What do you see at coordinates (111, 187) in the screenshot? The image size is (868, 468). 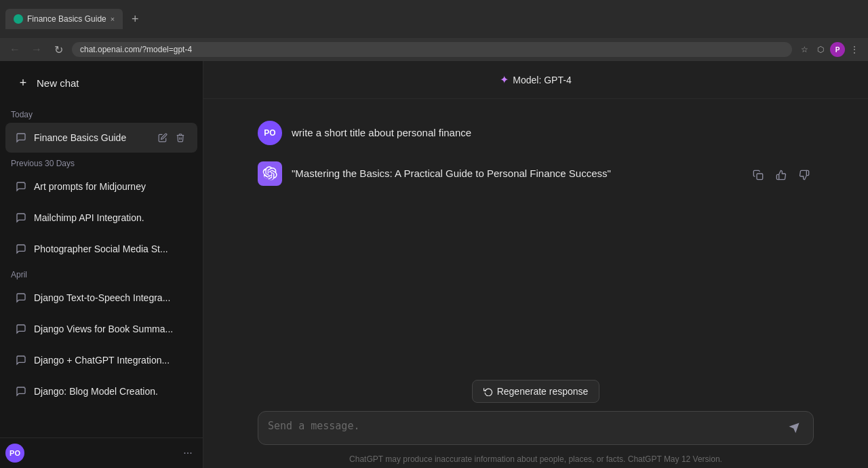 I see `chat-item-text: Art prompts for Midjourney` at bounding box center [111, 187].